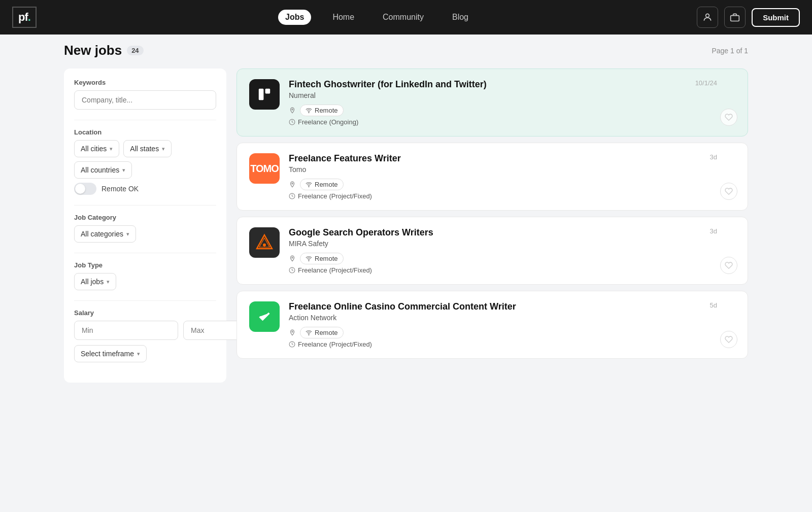 This screenshot has width=812, height=512. Describe the element at coordinates (100, 170) in the screenshot. I see `all-countries-label: All countries` at that location.